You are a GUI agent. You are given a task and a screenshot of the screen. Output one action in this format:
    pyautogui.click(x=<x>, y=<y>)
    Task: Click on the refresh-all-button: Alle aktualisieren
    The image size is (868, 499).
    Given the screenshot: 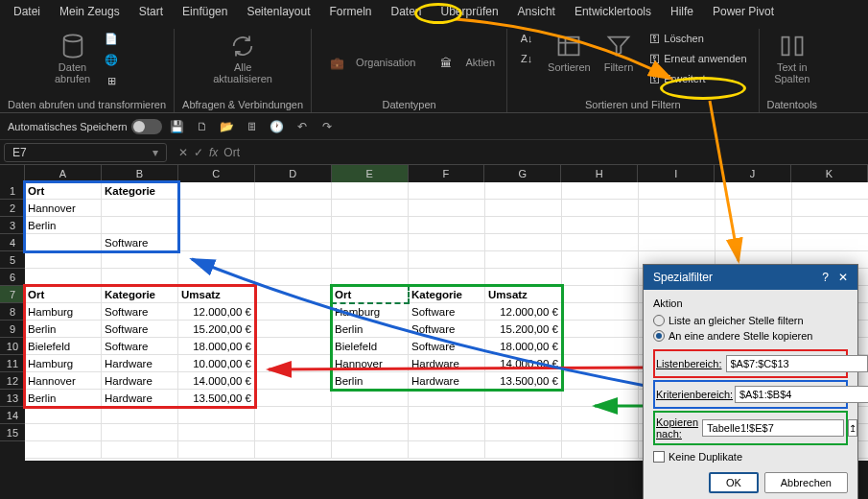 What is the action you would take?
    pyautogui.click(x=243, y=59)
    